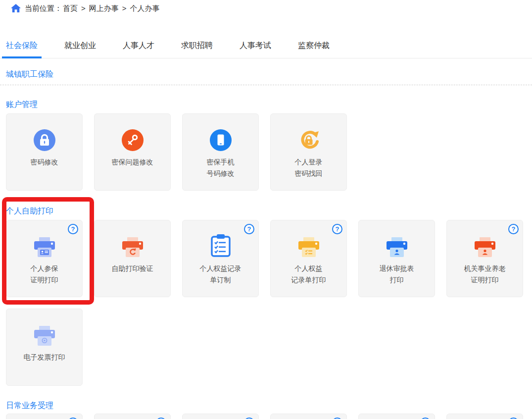 Image resolution: width=532 pixels, height=419 pixels. Describe the element at coordinates (133, 139) in the screenshot. I see `key-circle-icon` at that location.